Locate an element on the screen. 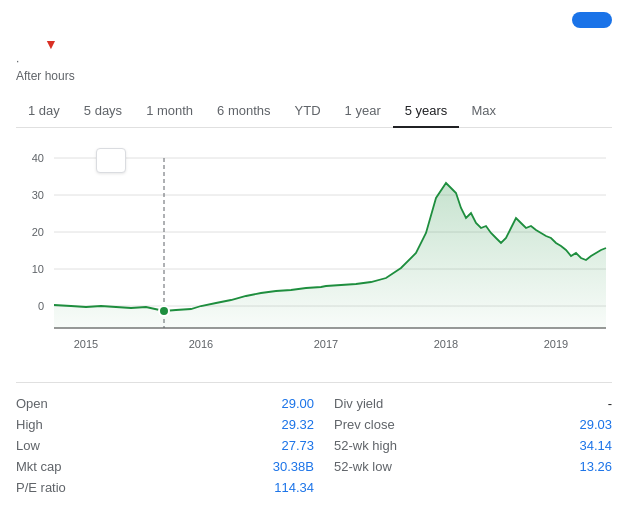 The width and height of the screenshot is (628, 515). tab-1-month: 1 month is located at coordinates (170, 112).